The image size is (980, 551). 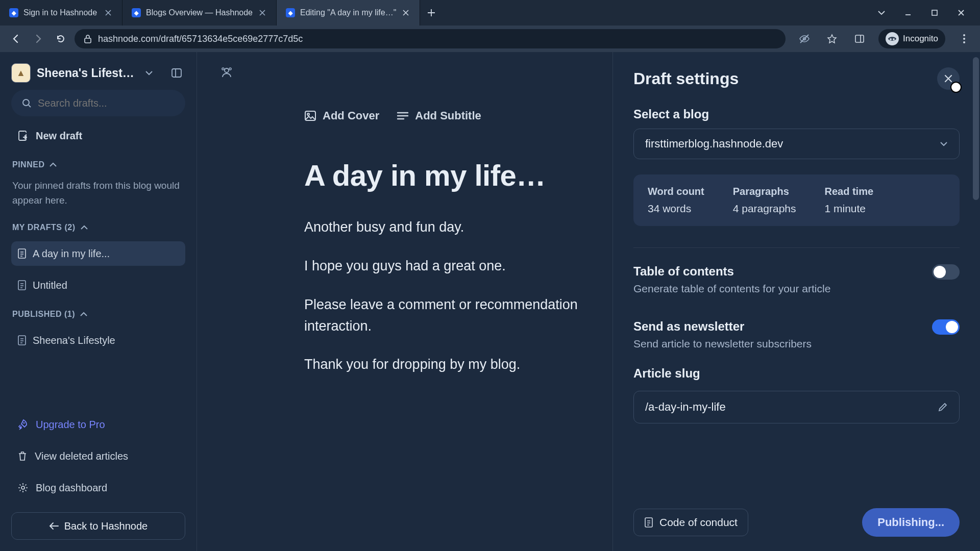 I want to click on maximize-icon, so click(x=935, y=13).